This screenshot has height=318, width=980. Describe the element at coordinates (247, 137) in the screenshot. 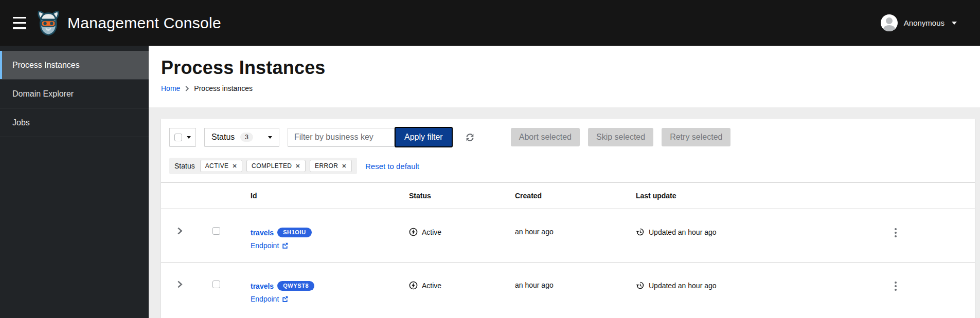

I see `status-selected-count-badge: 3` at that location.